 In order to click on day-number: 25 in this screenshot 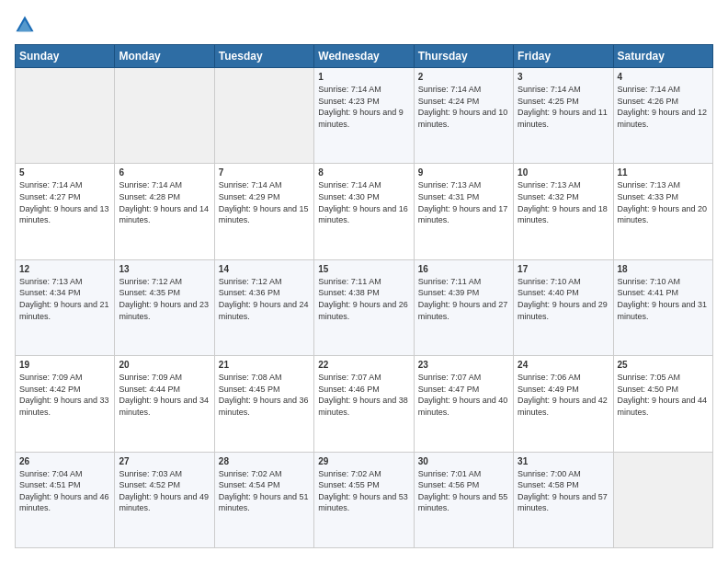, I will do `click(664, 364)`.